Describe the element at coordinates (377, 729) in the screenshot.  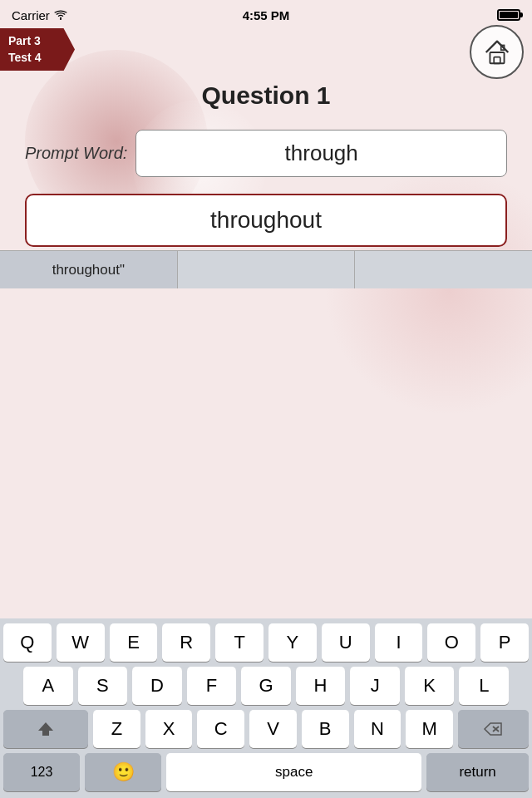
I see `key-N: N` at that location.